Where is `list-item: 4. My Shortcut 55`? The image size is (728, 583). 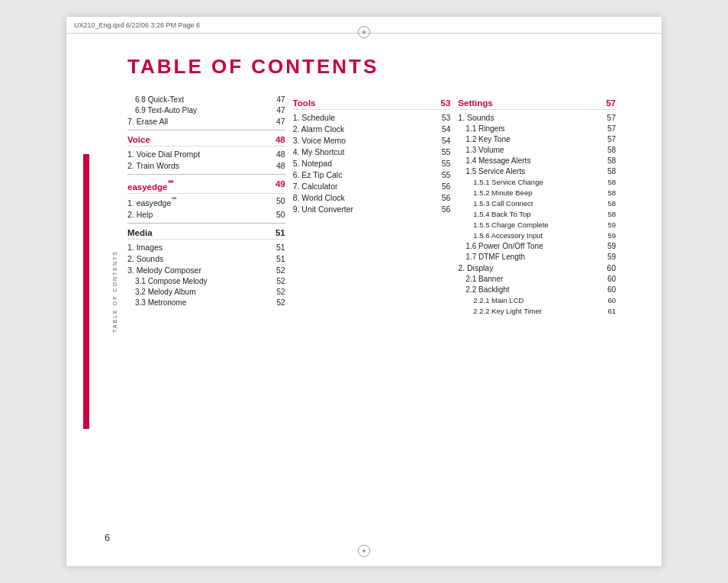 list-item: 4. My Shortcut 55 is located at coordinates (372, 151).